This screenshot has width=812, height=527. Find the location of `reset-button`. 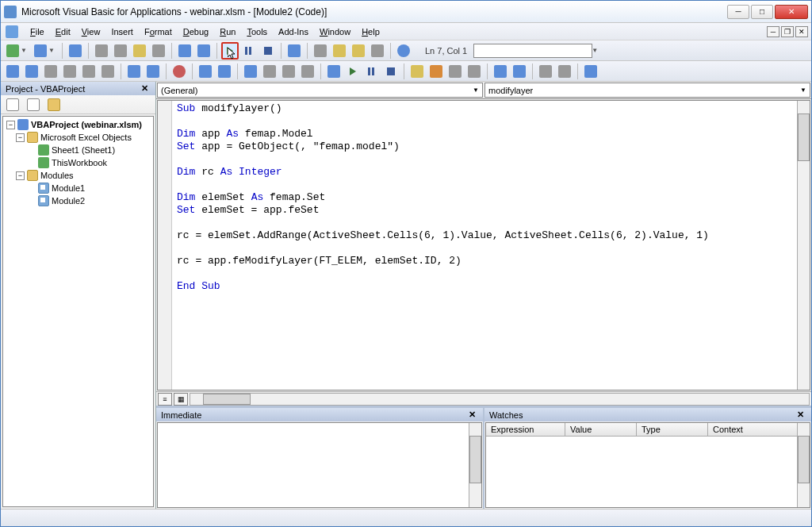

reset-button is located at coordinates (268, 51).